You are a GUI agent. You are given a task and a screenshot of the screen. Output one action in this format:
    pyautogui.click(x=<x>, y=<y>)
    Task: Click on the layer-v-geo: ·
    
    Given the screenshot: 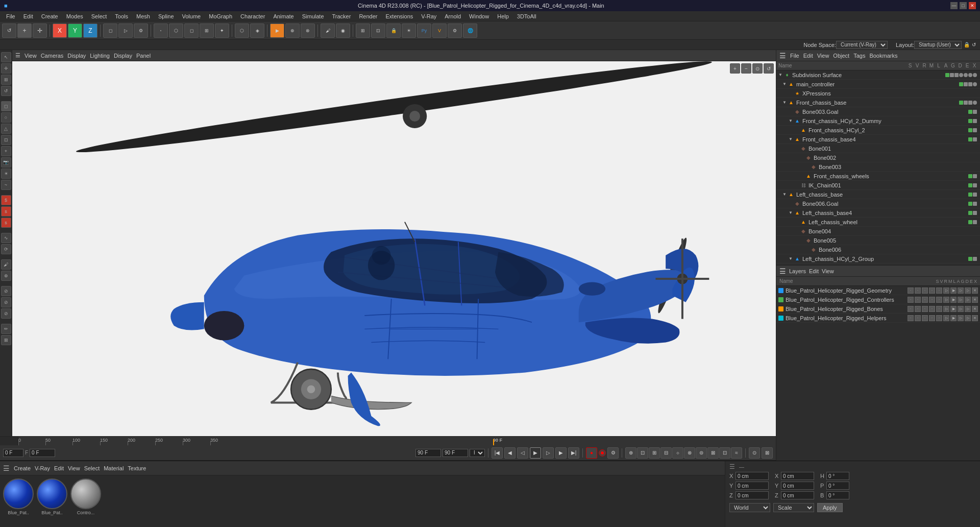 What is the action you would take?
    pyautogui.click(x=918, y=291)
    